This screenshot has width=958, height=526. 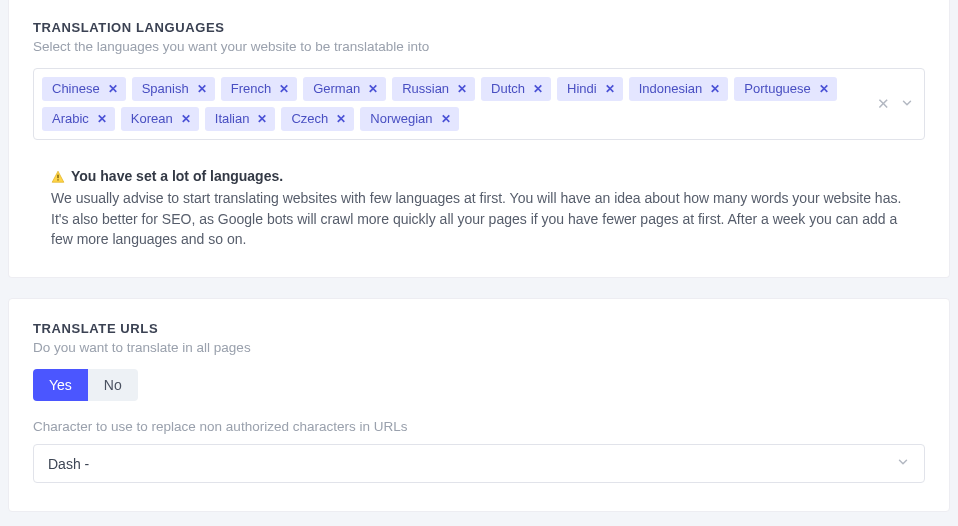 What do you see at coordinates (70, 119) in the screenshot?
I see `tag-label: Arabic` at bounding box center [70, 119].